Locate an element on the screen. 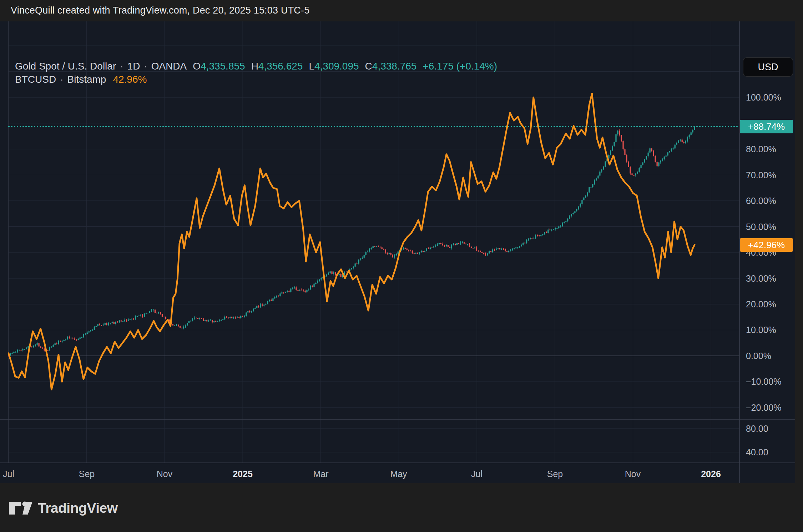 The height and width of the screenshot is (532, 803). tradingview-wordmark: TradingView is located at coordinates (78, 508).